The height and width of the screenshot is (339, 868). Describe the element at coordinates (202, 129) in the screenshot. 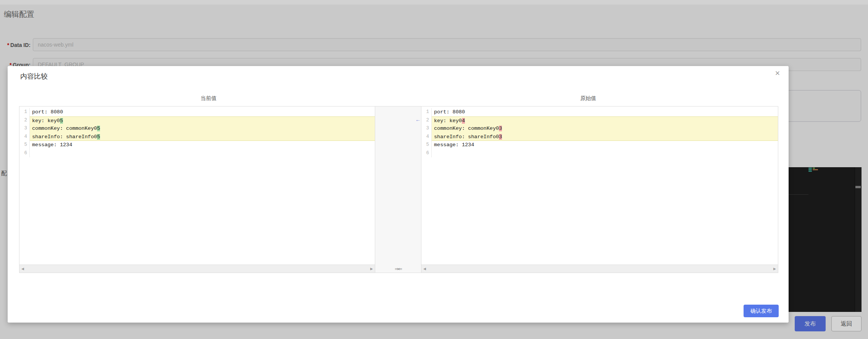

I see `line-content: commonKey: commonKey05` at that location.